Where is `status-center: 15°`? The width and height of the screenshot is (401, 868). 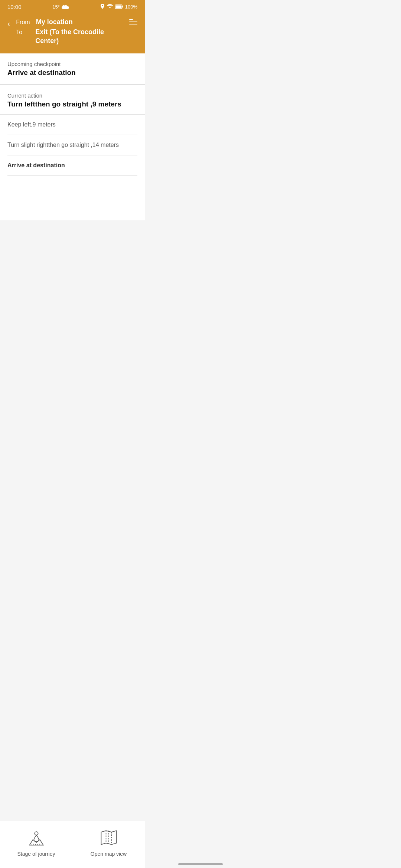
status-center: 15° is located at coordinates (61, 7).